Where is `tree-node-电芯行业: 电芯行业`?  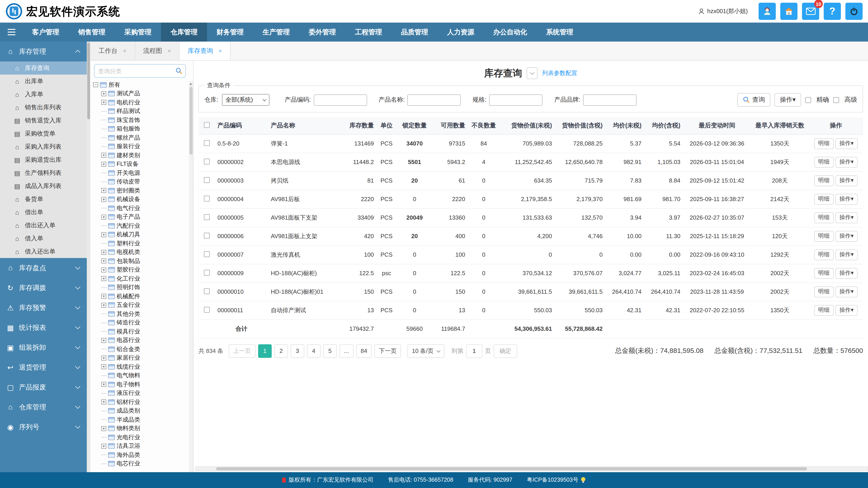
tree-node-电芯行业: 电芯行业 is located at coordinates (143, 464).